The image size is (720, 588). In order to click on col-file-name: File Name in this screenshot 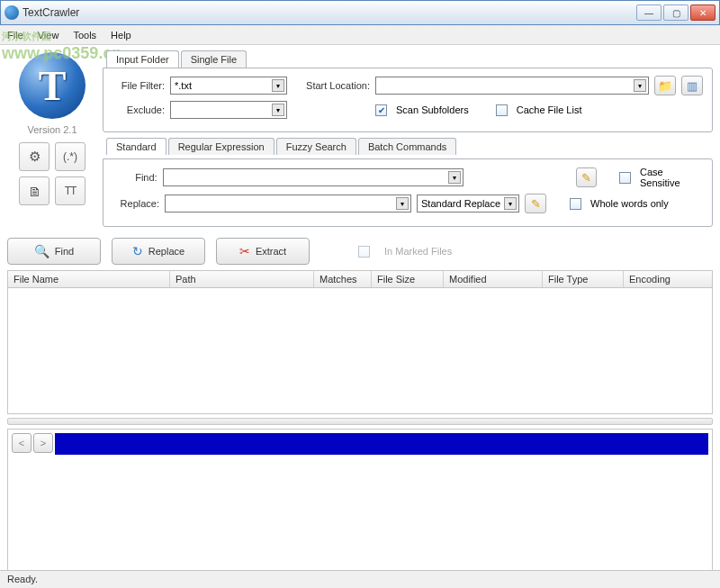, I will do `click(89, 279)`.